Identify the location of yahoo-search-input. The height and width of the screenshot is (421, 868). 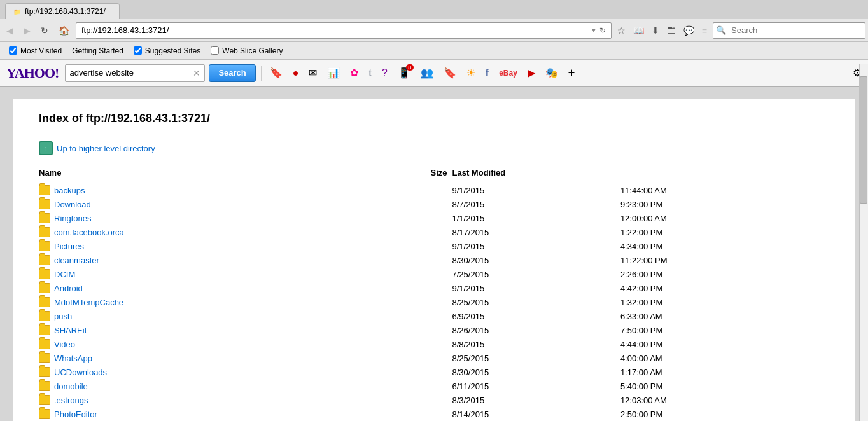
(131, 72).